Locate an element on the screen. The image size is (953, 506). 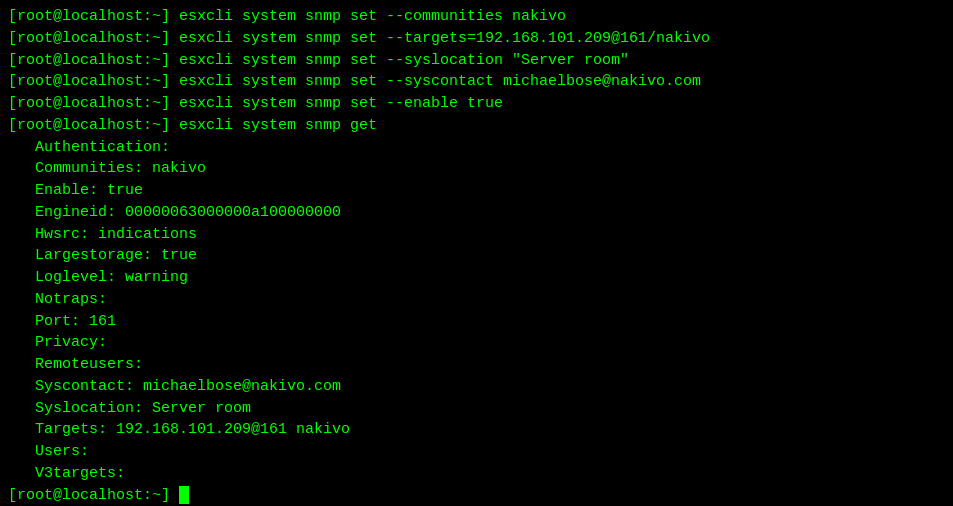
terminal-line: Remoteusers: is located at coordinates (476, 365).